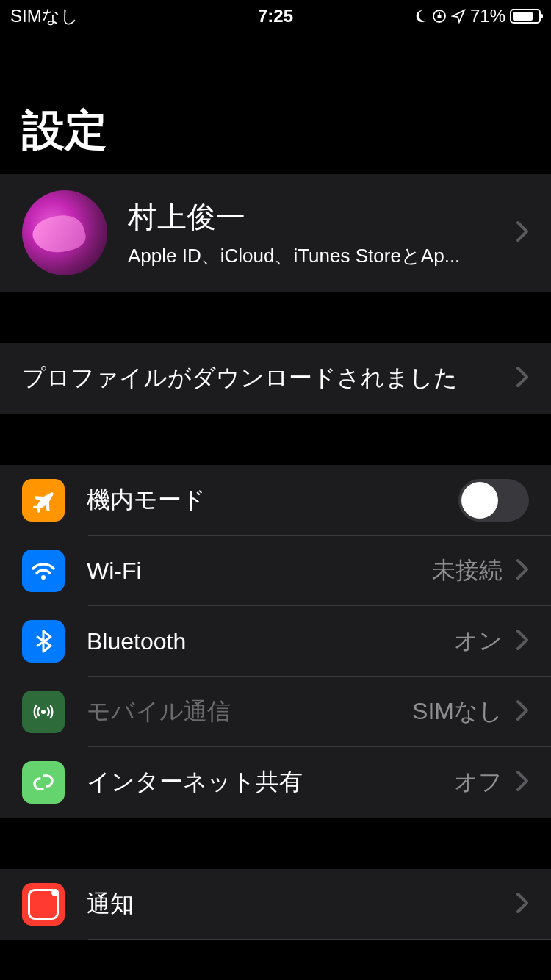  What do you see at coordinates (457, 712) in the screenshot?
I see `cellular-value: SIMなし` at bounding box center [457, 712].